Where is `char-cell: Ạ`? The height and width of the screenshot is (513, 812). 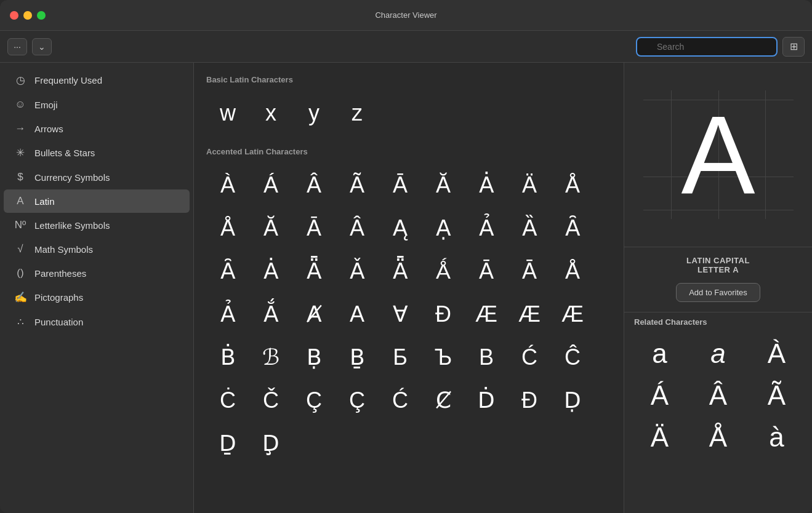
char-cell: Ạ is located at coordinates (443, 228).